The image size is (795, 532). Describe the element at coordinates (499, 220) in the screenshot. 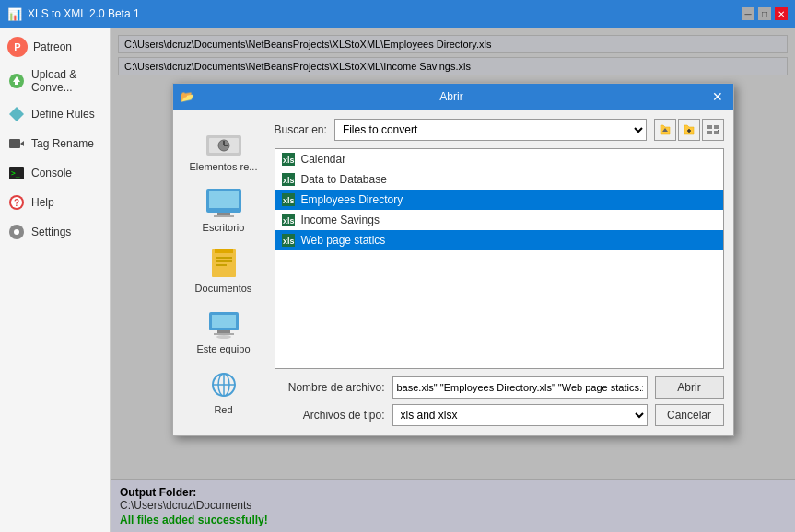

I see `file-item-income: xls Income Savings` at that location.